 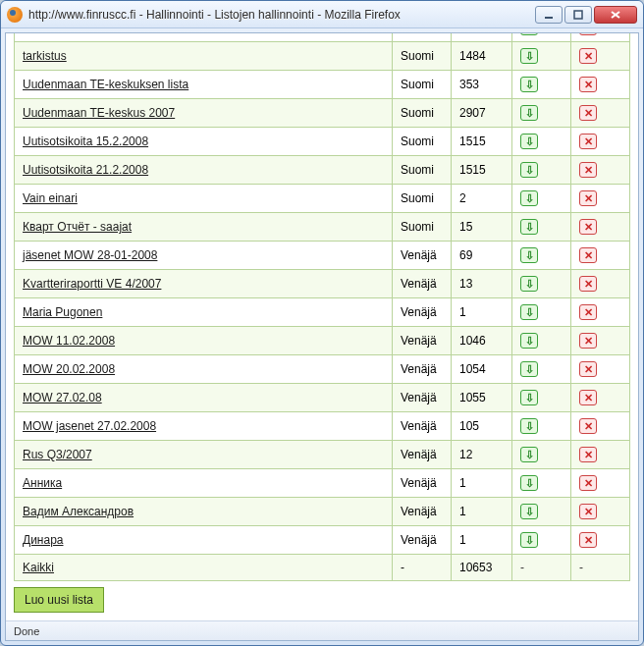 What do you see at coordinates (89, 426) in the screenshot?
I see `list-name-link: MOW jasenet 27.02.2008` at bounding box center [89, 426].